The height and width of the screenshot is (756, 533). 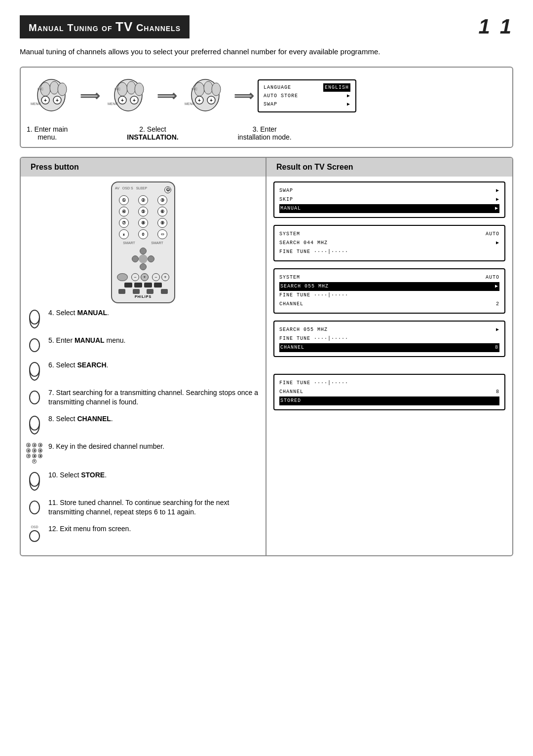 I want to click on s11-channel: CHANNEL, so click(x=291, y=392).